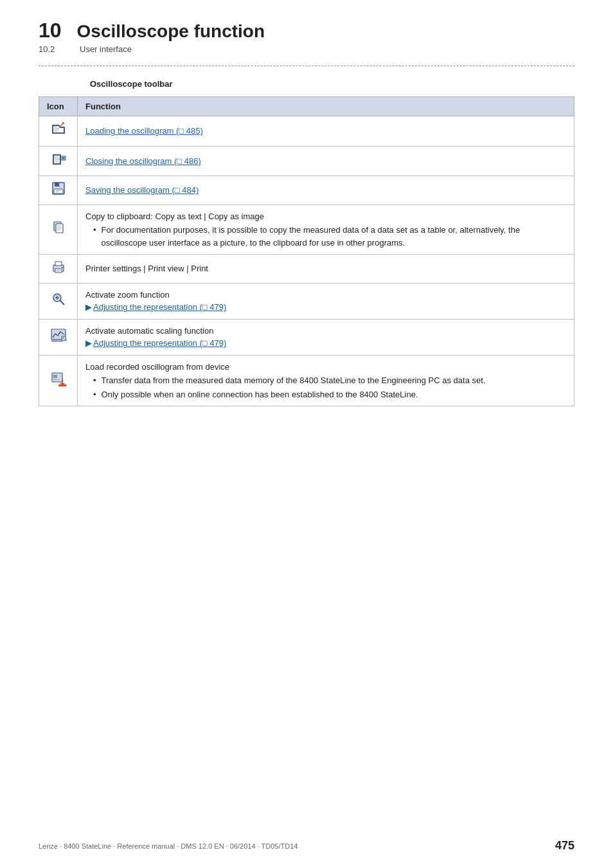  What do you see at coordinates (50, 31) in the screenshot?
I see `chapter-number: 10` at bounding box center [50, 31].